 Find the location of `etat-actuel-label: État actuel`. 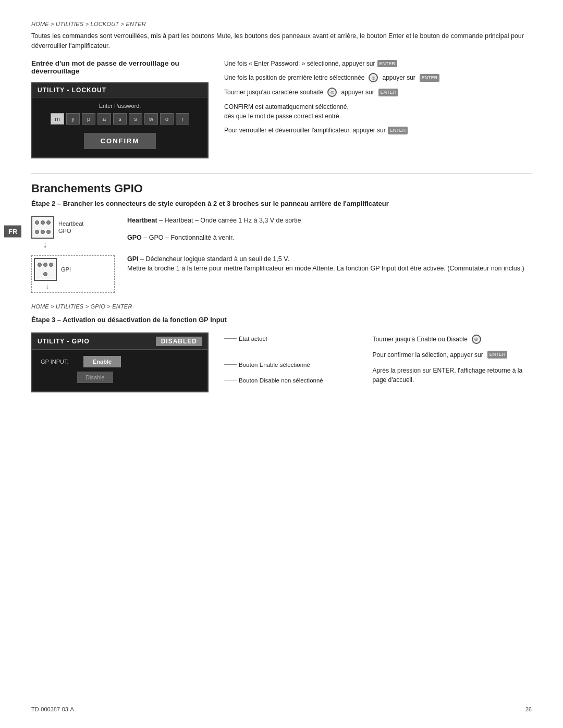

etat-actuel-label: État actuel is located at coordinates (253, 339).